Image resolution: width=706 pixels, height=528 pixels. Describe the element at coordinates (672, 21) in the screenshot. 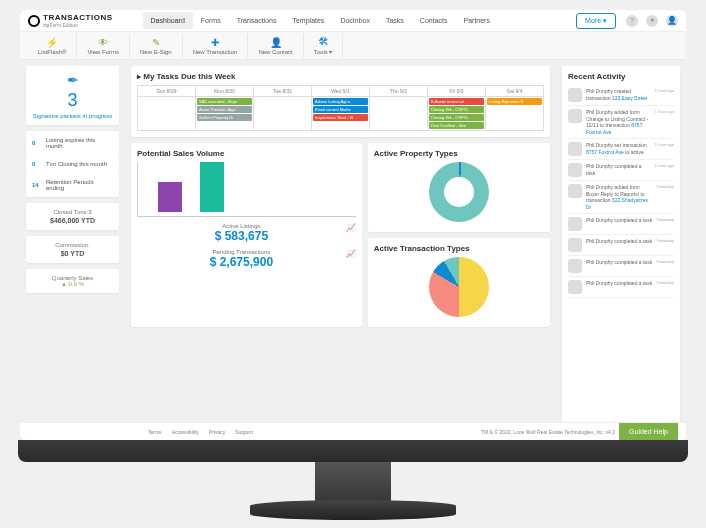

I see `avatar-icon: 👤` at that location.